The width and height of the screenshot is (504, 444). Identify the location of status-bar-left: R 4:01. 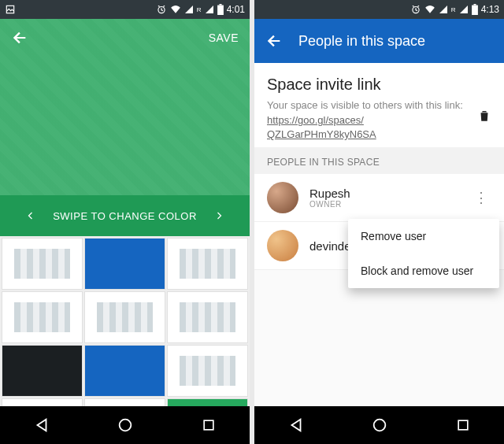
(124, 9).